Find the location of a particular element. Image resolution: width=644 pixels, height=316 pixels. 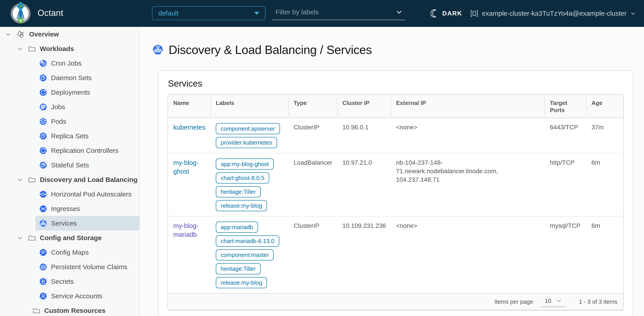

column-header-age: Age is located at coordinates (604, 106).